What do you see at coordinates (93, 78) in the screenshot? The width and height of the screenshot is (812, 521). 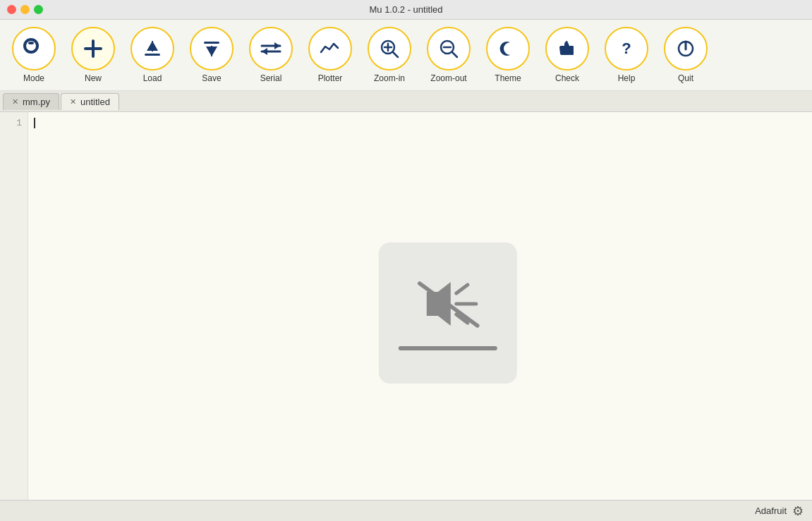 I see `new-label: New` at bounding box center [93, 78].